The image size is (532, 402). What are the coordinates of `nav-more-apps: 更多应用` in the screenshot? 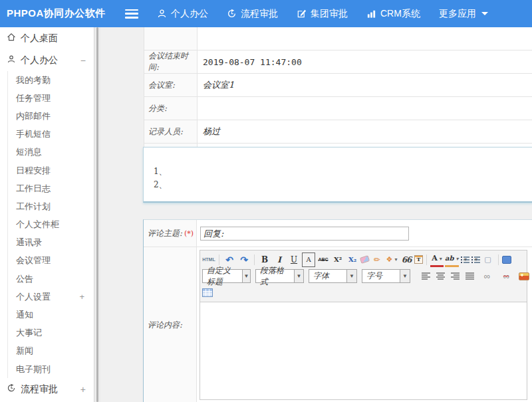 It's located at (464, 14).